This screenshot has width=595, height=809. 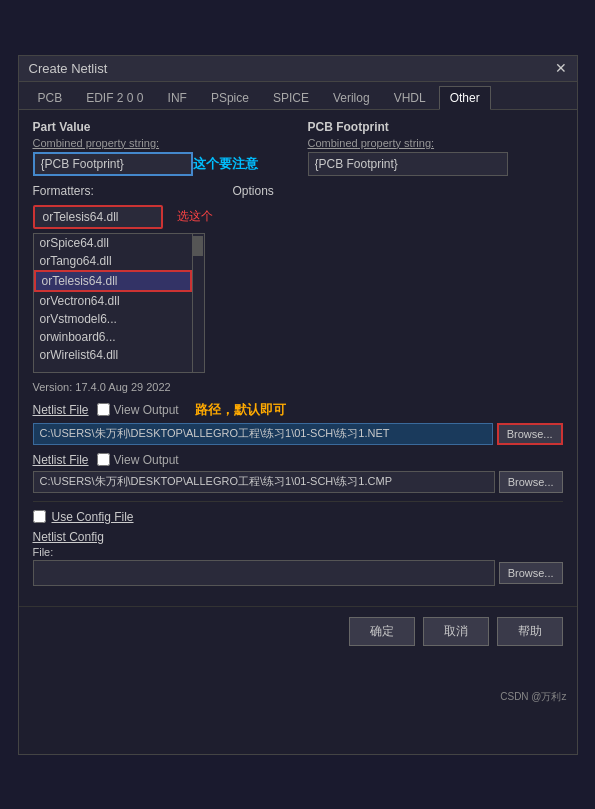 I want to click on help-button: 帮助, so click(x=530, y=632).